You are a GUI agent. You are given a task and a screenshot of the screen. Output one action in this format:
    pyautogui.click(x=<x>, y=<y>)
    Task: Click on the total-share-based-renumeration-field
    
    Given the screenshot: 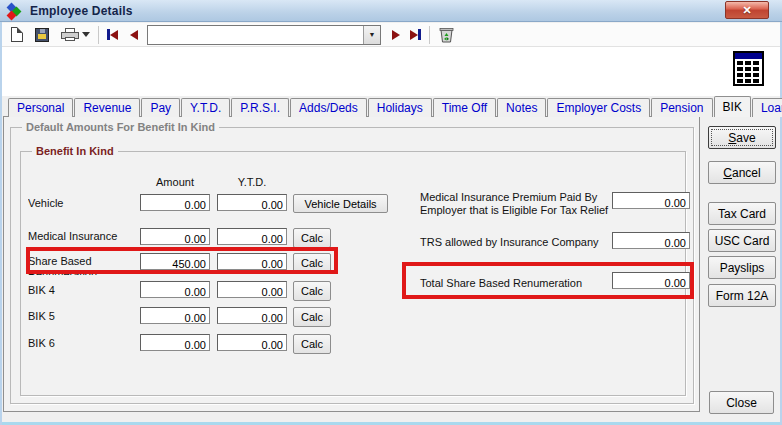 What is the action you would take?
    pyautogui.click(x=651, y=280)
    